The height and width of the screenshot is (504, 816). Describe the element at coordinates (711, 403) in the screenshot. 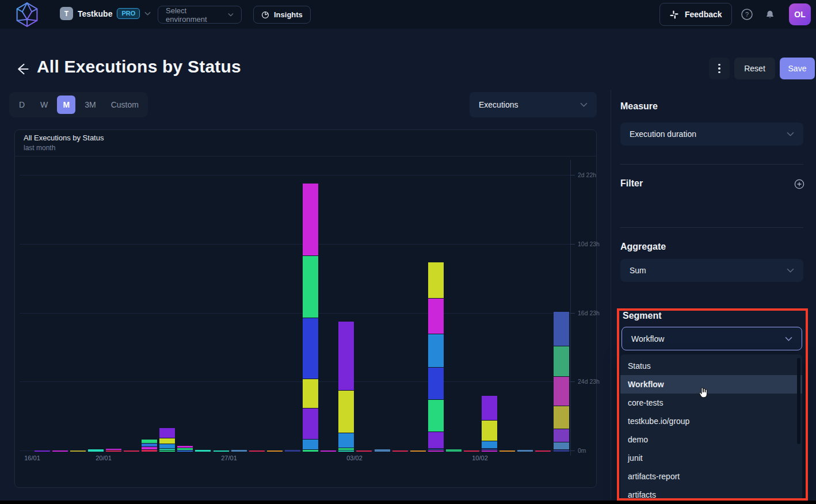

I see `segment-option: core-tests` at that location.